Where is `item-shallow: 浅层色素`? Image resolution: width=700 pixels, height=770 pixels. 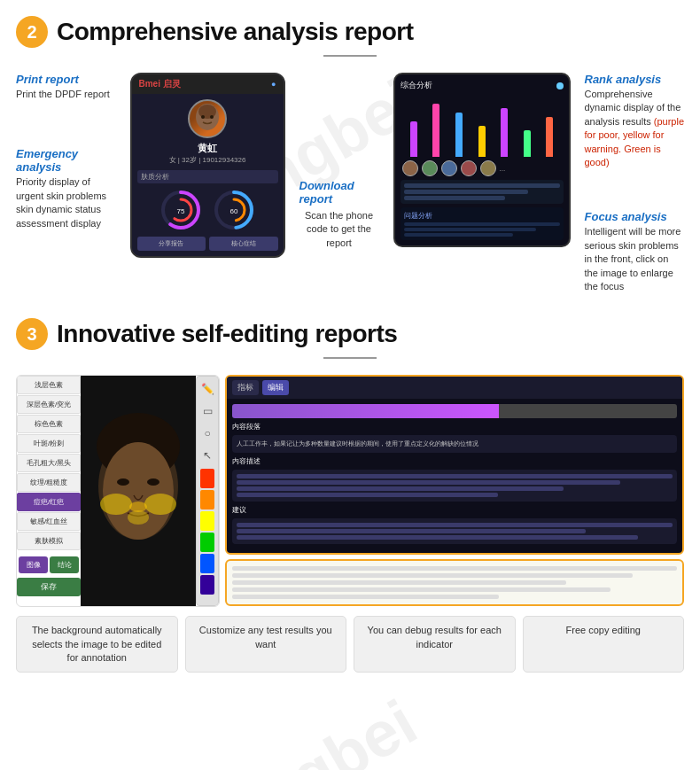
item-shallow: 浅层色素 is located at coordinates (49, 385).